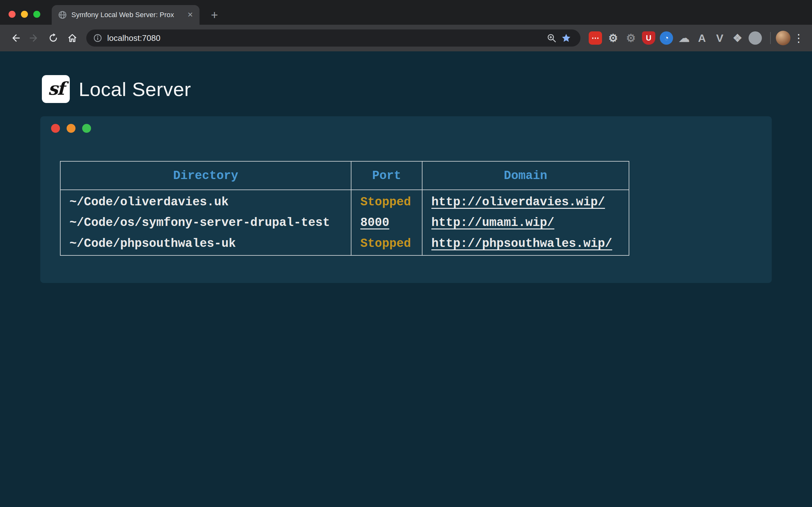  I want to click on site-info-icon, so click(98, 38).